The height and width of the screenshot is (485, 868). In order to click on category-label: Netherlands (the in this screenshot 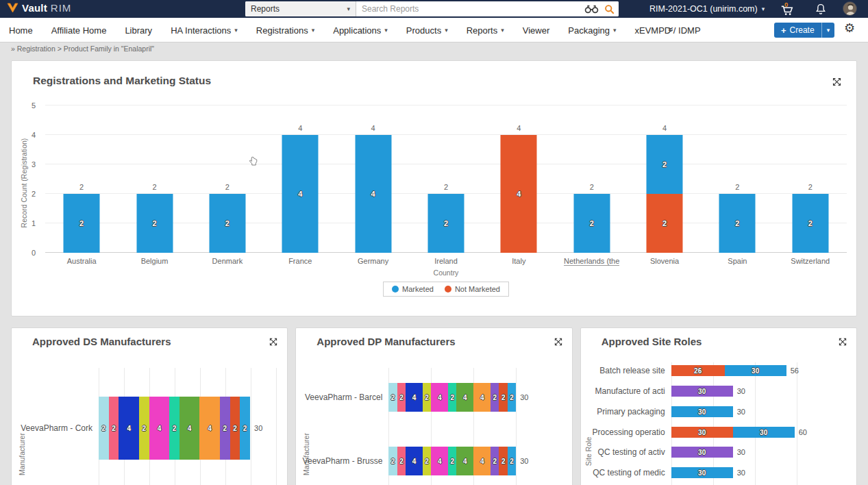, I will do `click(592, 262)`.